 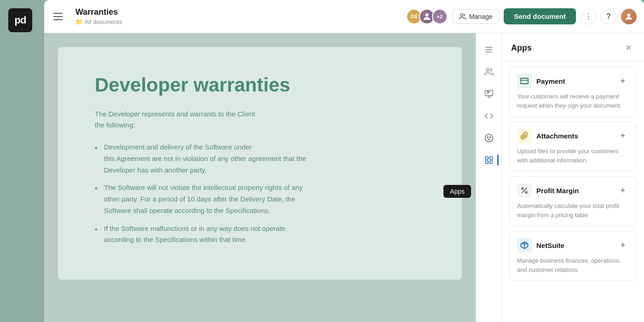 I want to click on attachments-app-name: Attachments, so click(x=558, y=136).